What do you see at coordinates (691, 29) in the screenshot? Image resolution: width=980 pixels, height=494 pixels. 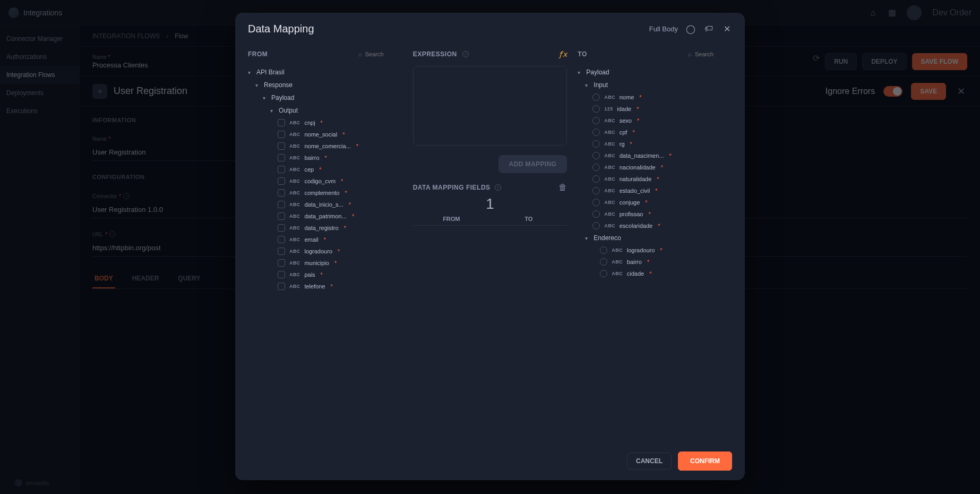 I see `toggle-off-icon: ◯` at bounding box center [691, 29].